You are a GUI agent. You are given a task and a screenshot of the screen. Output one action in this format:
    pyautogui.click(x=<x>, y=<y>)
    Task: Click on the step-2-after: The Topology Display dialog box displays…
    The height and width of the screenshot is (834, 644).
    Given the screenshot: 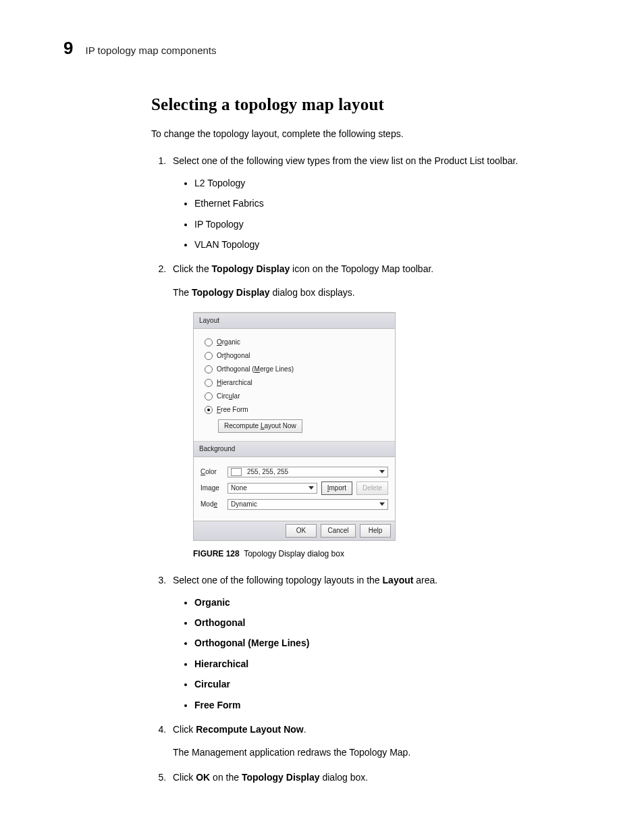 What is the action you would take?
    pyautogui.click(x=371, y=292)
    